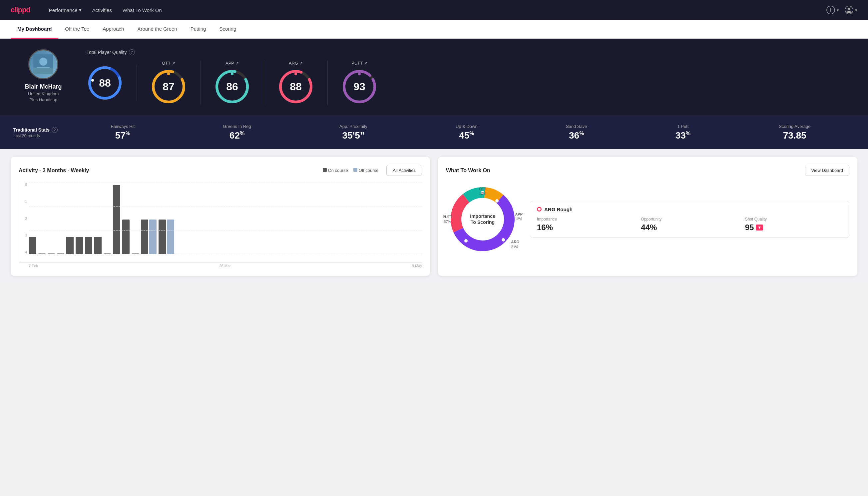 This screenshot has height=496, width=868. Describe the element at coordinates (359, 83) in the screenshot. I see `ring-putt: PUTT ↗ 93` at that location.